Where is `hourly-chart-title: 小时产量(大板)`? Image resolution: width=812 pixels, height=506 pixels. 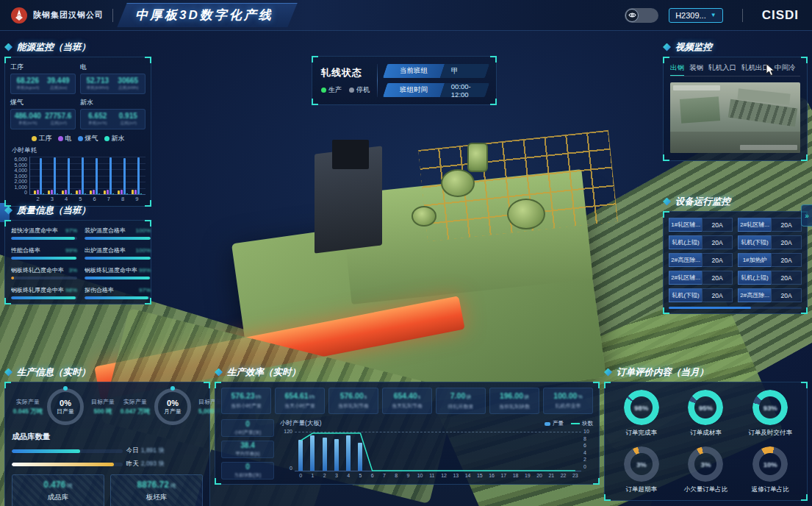
hourly-chart-title: 小时产量(大板) is located at coordinates (301, 424).